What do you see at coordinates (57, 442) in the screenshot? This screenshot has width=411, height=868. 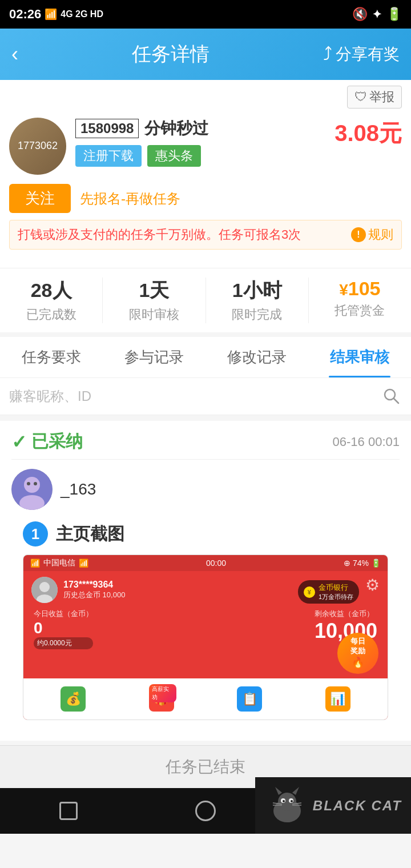 I see `adopted-label: 已采纳` at bounding box center [57, 442].